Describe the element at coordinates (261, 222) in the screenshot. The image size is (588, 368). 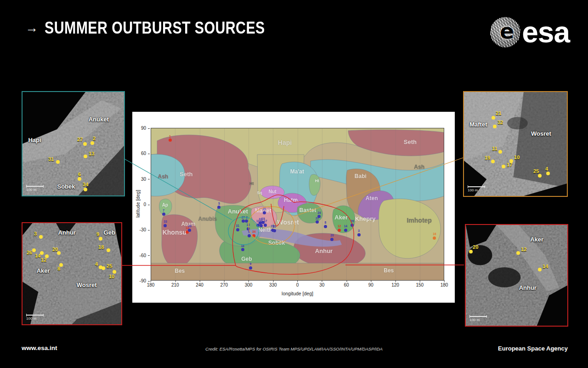
I see `outburst-source-number: 10` at that location.